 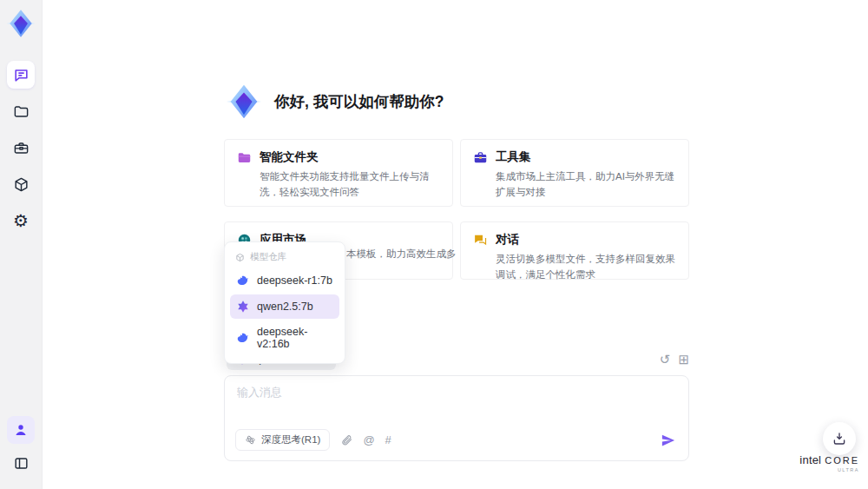 I want to click on composer-icons: @ #, so click(x=366, y=439).